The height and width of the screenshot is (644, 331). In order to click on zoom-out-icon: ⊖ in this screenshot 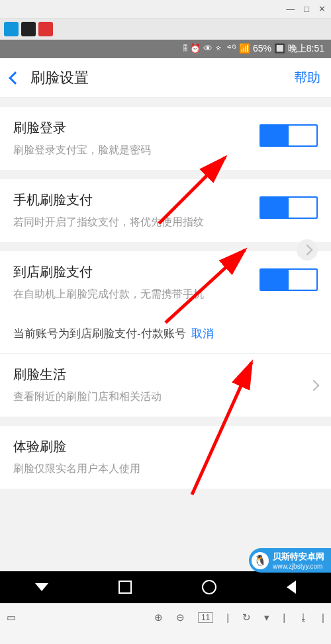, I will do `click(180, 618)`.